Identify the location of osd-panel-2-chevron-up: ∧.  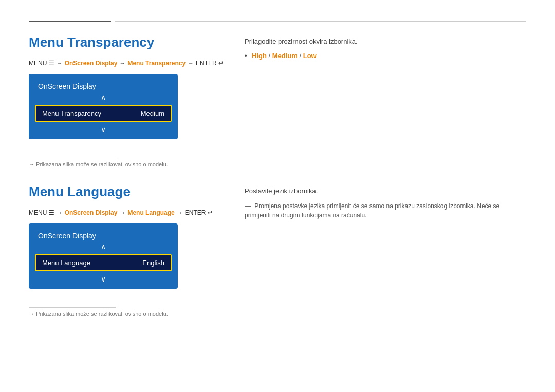
(103, 247).